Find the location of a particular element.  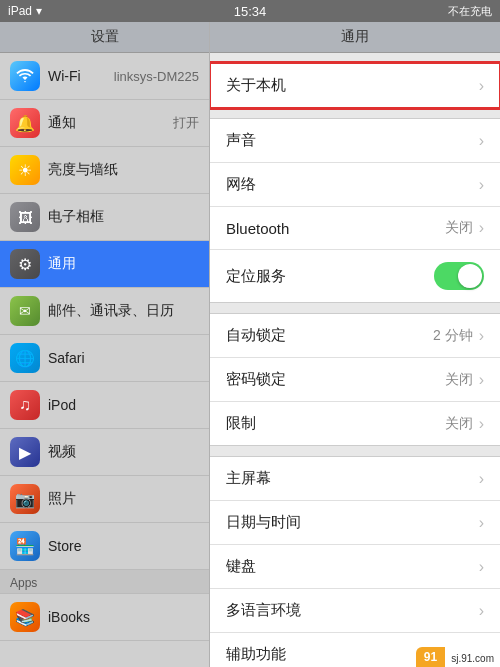

bluetooth-row: Bluetooth 关闭 › is located at coordinates (355, 228).